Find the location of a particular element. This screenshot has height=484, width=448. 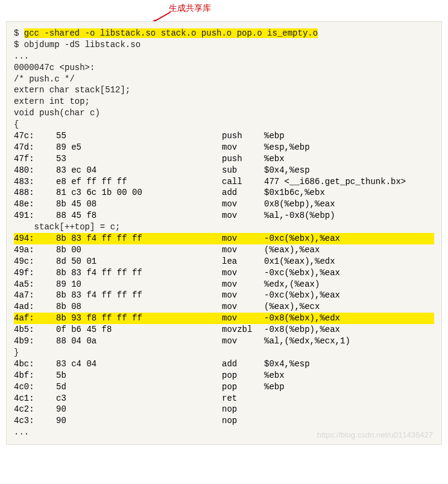

asm-addr: 47c: is located at coordinates (35, 136).